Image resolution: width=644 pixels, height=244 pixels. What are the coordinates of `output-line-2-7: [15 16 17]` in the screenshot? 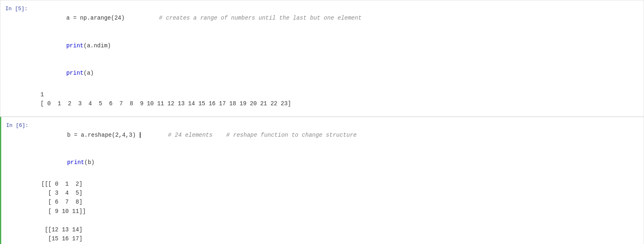 It's located at (338, 239).